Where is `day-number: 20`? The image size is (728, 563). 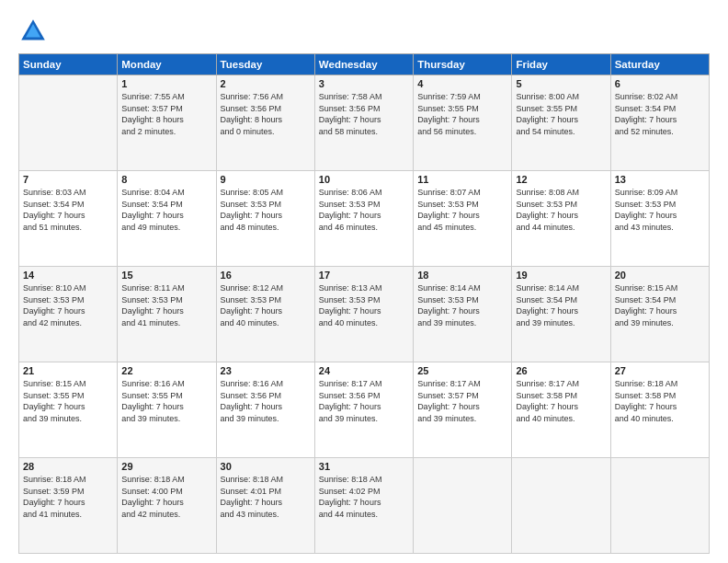 day-number: 20 is located at coordinates (660, 275).